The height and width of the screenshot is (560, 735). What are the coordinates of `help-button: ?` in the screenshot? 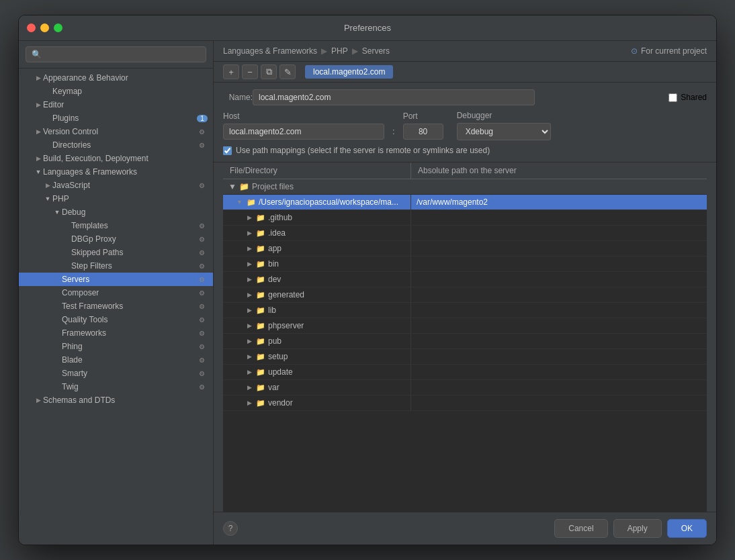 It's located at (230, 528).